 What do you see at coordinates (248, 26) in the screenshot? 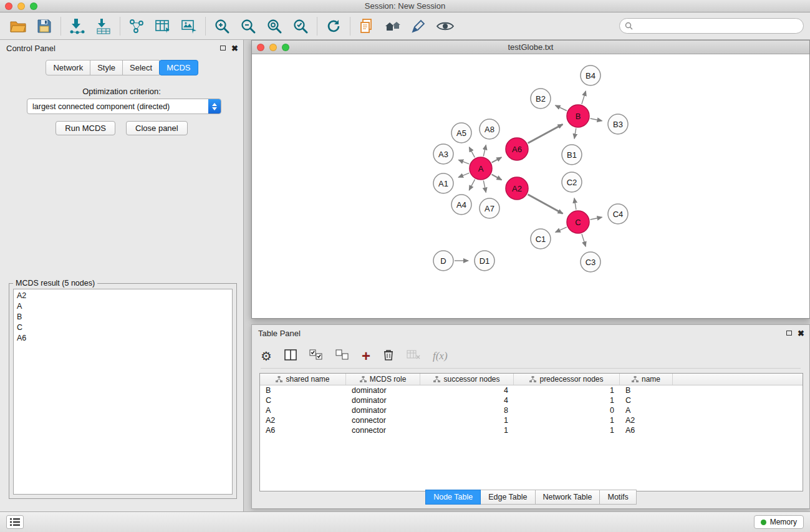
I see `zoom-out-icon` at bounding box center [248, 26].